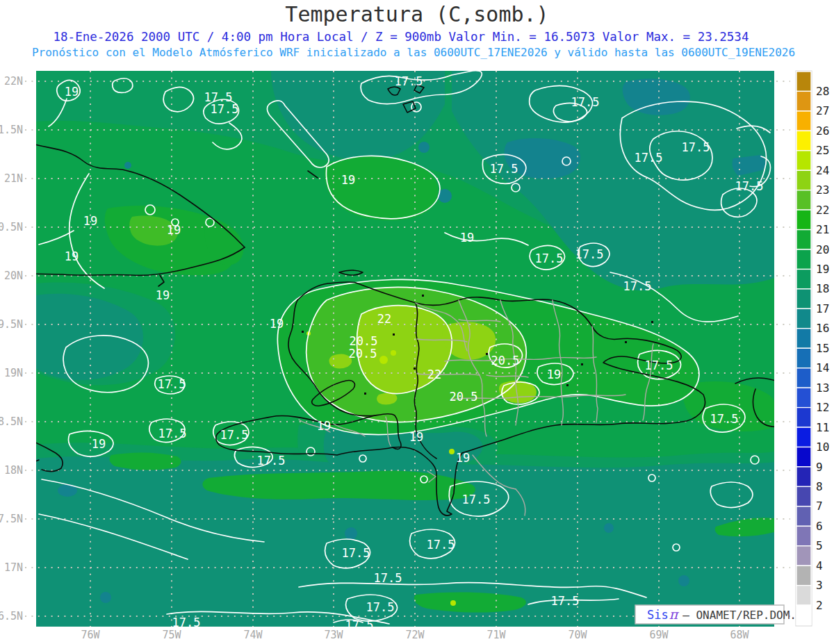  Describe the element at coordinates (414, 53) in the screenshot. I see `subtitle-model-run: Pronóstico con el Modelo Atmósferico WRF…` at that location.